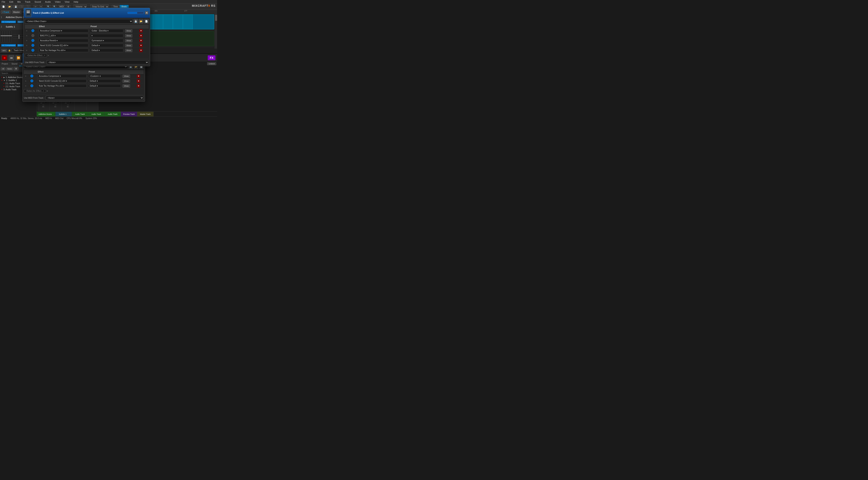 The image size is (868, 480). I want to click on effect-chain-select-1: <Select Effect Chain>, so click(79, 21).